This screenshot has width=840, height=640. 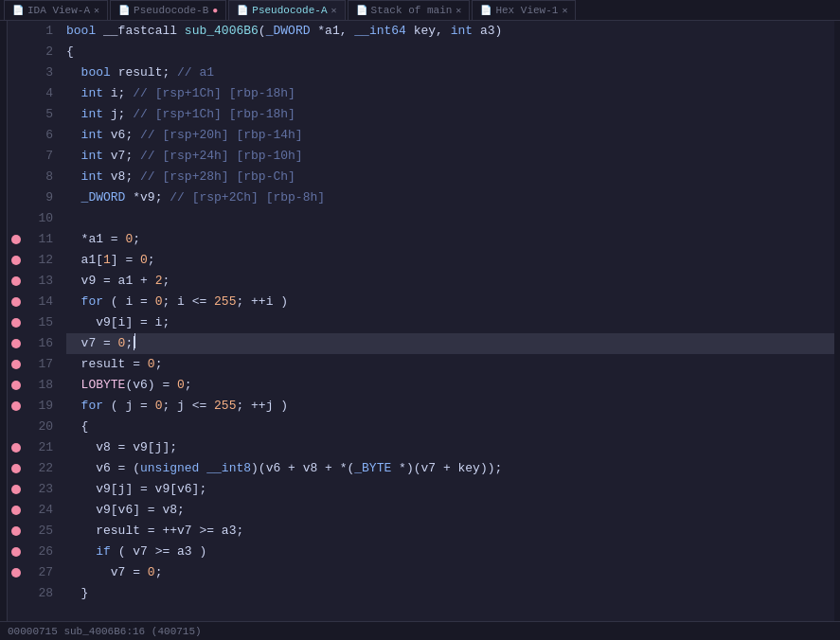 What do you see at coordinates (39, 302) in the screenshot?
I see `line-number: 14` at bounding box center [39, 302].